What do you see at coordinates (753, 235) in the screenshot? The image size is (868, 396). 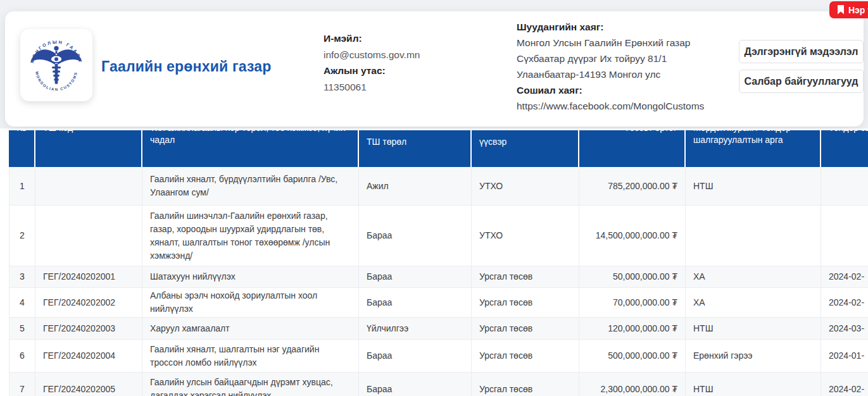 I see `procurement-method-cell` at bounding box center [753, 235].